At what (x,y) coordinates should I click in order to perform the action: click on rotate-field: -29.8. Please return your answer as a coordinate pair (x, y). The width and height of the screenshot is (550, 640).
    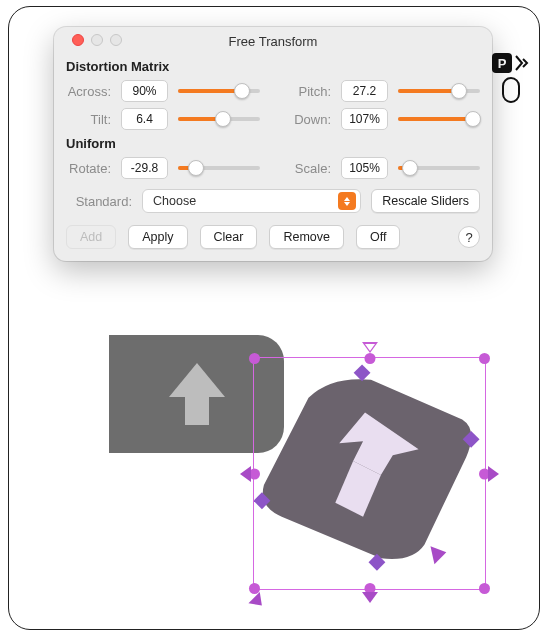
    Looking at the image, I should click on (144, 168).